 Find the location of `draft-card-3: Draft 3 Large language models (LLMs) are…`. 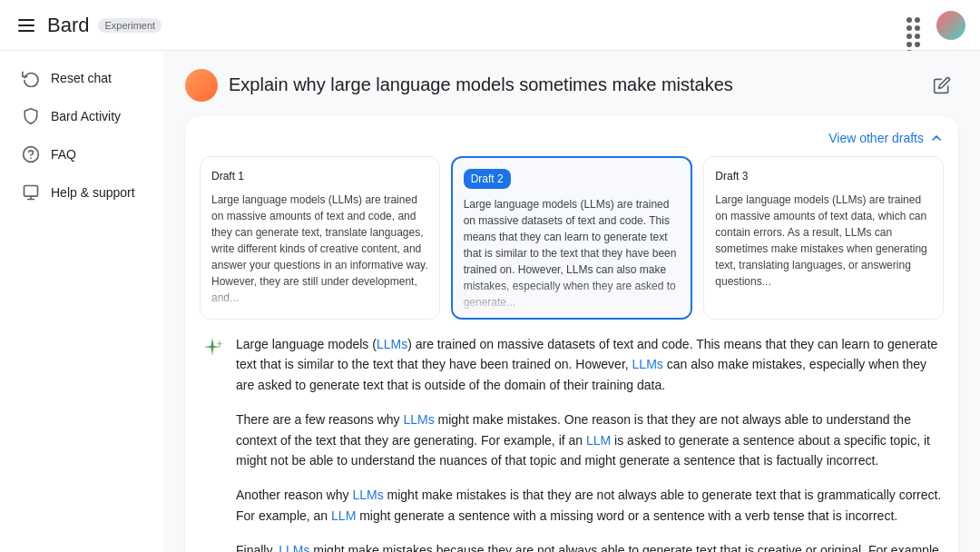

draft-card-3: Draft 3 Large language models (LLMs) are… is located at coordinates (824, 238).